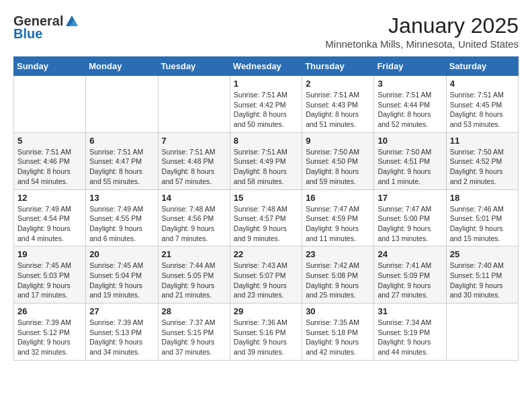 The image size is (532, 411). What do you see at coordinates (266, 332) in the screenshot?
I see `calendar-week-row: 26Sunrise: 7:39 AMSunset: 5:12 PMDayligh…` at bounding box center [266, 332].